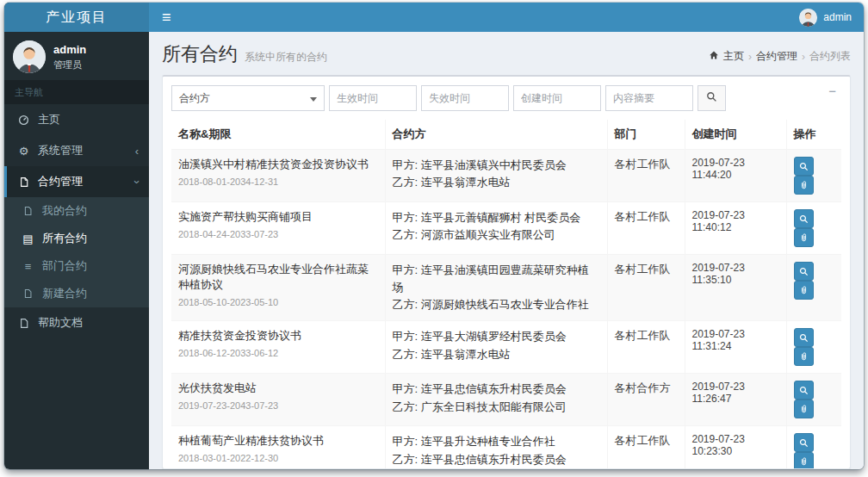 This screenshot has height=477, width=868. What do you see at coordinates (735, 348) in the screenshot?
I see `created-time: 2019-07-23 11:31:24` at bounding box center [735, 348].